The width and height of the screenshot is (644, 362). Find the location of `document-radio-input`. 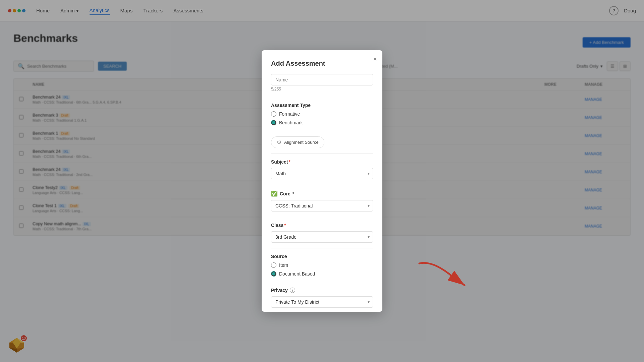

document-radio-input is located at coordinates (274, 274).